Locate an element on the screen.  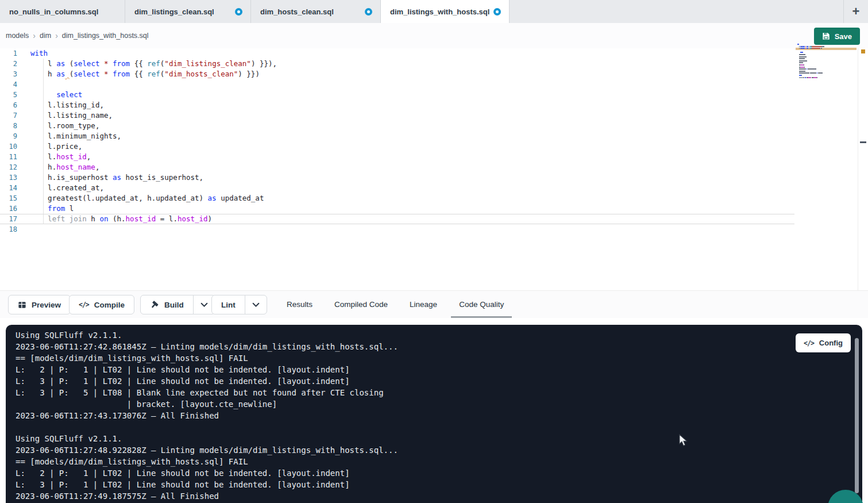
preview-button-label: Preview is located at coordinates (46, 305).